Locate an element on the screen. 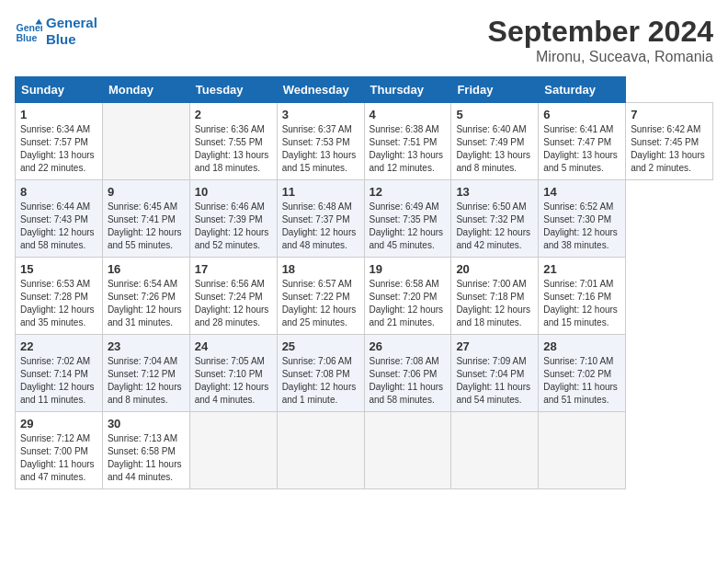 Image resolution: width=728 pixels, height=563 pixels. calendar-day-25: 25Sunrise: 7:06 AM Sunset: 7:08 PM Dayli… is located at coordinates (320, 373).